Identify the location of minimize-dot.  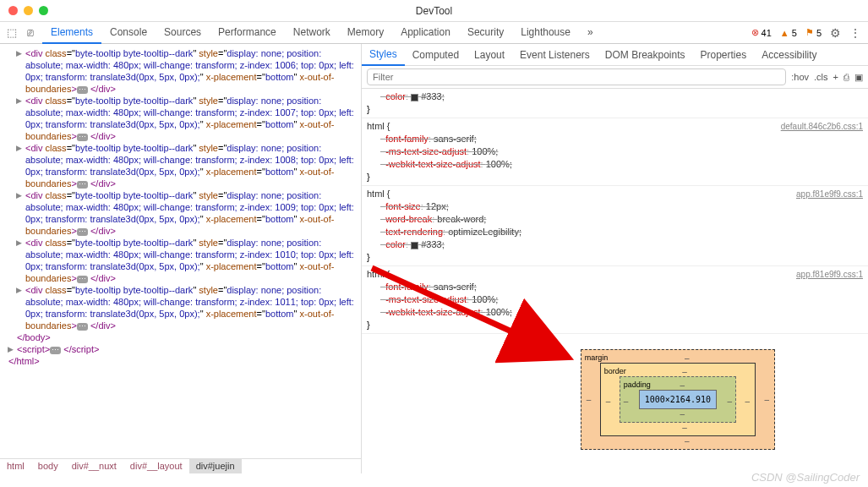
(29, 10).